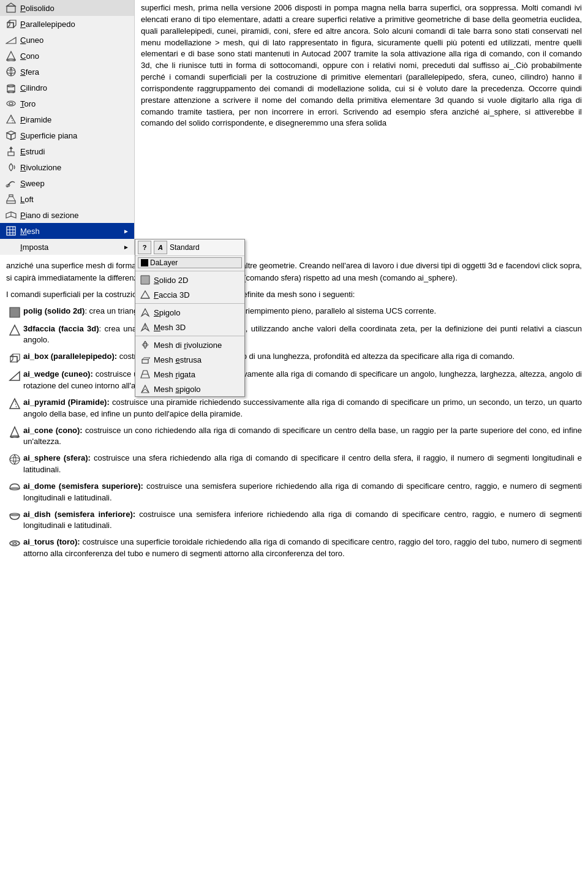  Describe the element at coordinates (11, 104) in the screenshot. I see `toro-icon` at that location.